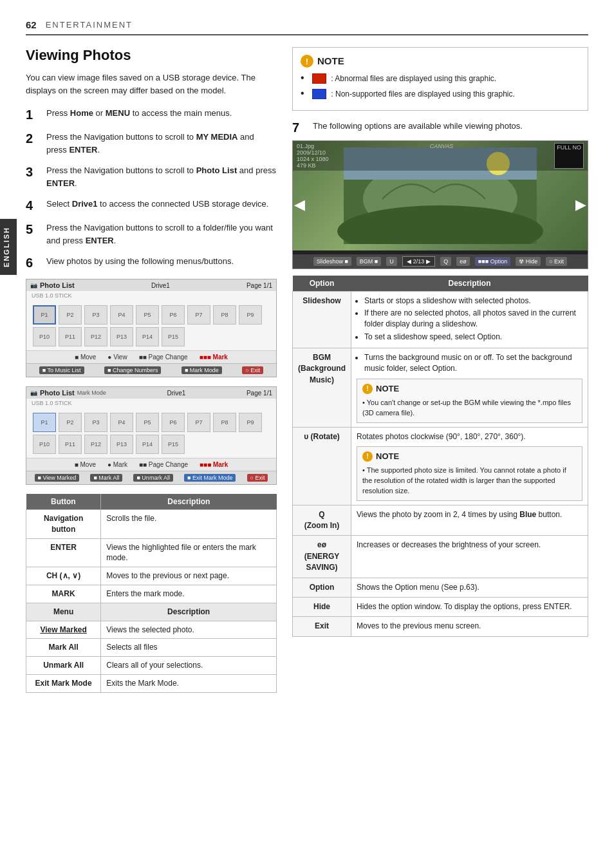 The image size is (614, 868). I want to click on btn-mark-desc: Enters the mark mode., so click(189, 594).